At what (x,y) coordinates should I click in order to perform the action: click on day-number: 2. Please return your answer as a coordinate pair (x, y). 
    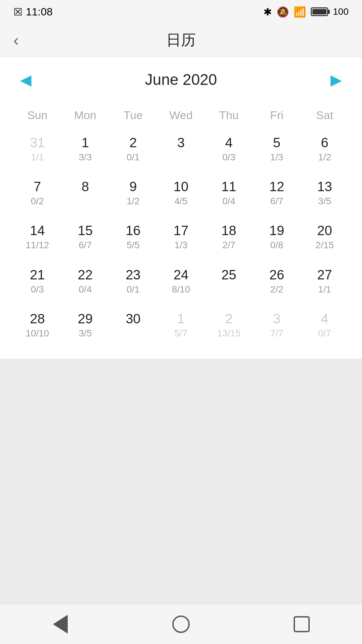
    Looking at the image, I should click on (229, 319).